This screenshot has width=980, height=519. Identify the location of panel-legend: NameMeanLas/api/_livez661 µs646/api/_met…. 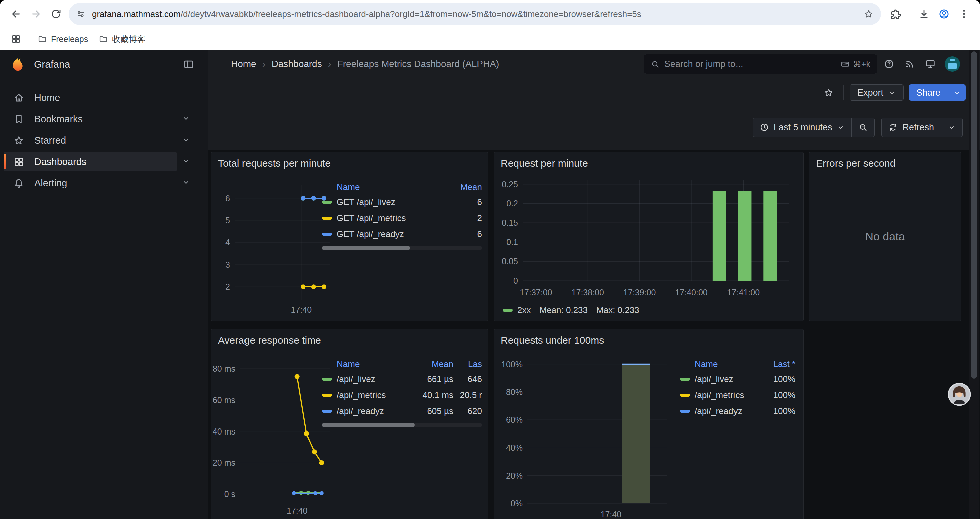
(402, 392).